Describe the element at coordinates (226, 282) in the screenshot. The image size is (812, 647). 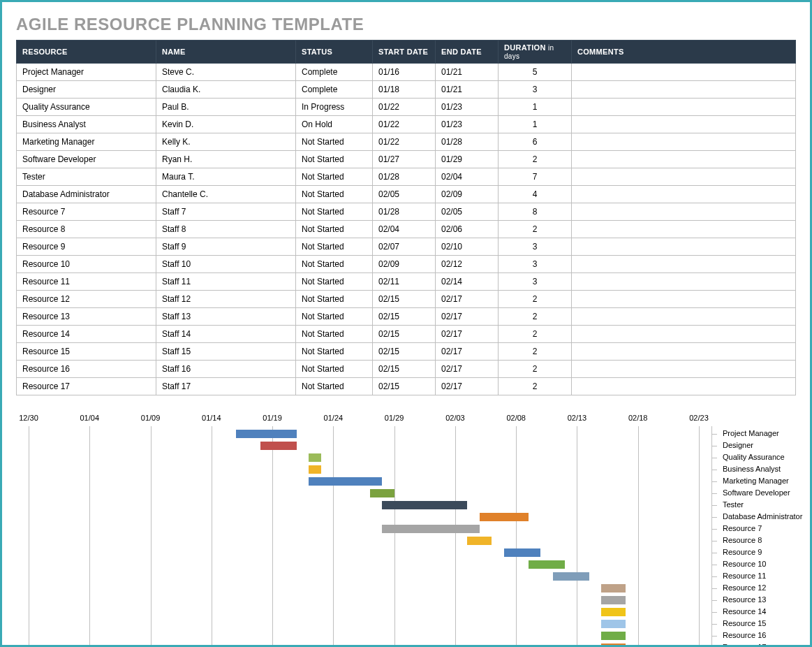
I see `cell: Staff 11` at that location.